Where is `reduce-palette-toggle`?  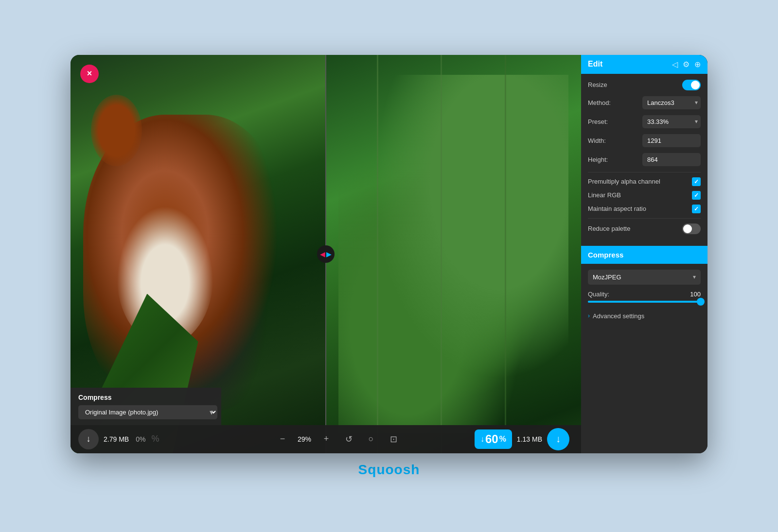 reduce-palette-toggle is located at coordinates (691, 229).